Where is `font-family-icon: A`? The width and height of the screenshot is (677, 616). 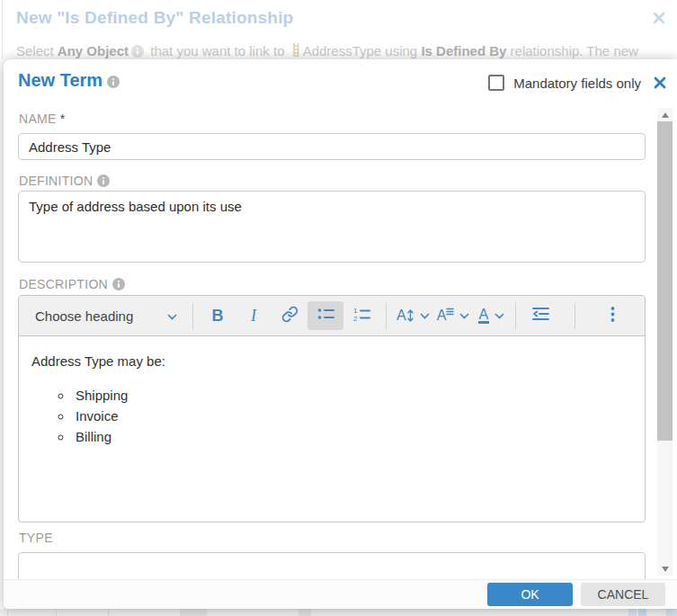 font-family-icon: A is located at coordinates (442, 316).